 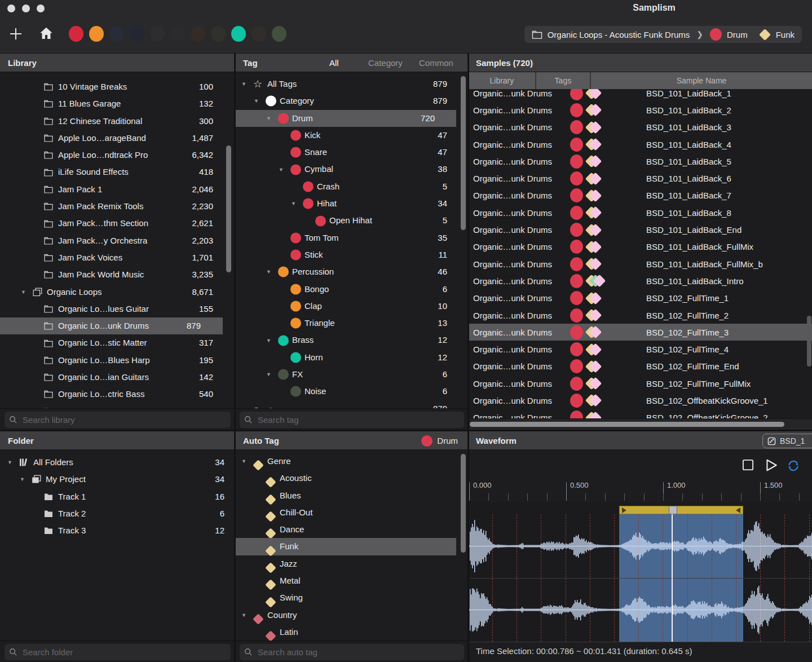 What do you see at coordinates (748, 466) in the screenshot?
I see `stop-button` at bounding box center [748, 466].